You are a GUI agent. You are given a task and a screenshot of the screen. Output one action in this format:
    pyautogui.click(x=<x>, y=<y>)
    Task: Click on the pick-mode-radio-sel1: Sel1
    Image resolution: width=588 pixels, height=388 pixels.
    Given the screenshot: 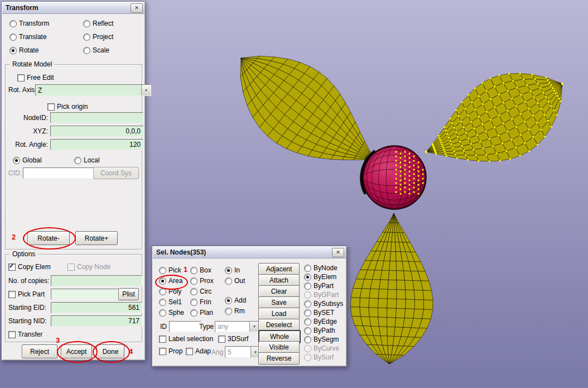 What is the action you would take?
    pyautogui.click(x=171, y=302)
    